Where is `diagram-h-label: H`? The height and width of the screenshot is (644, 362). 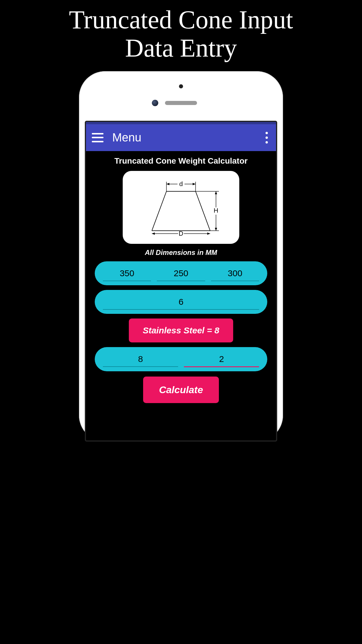 diagram-h-label: H is located at coordinates (216, 211).